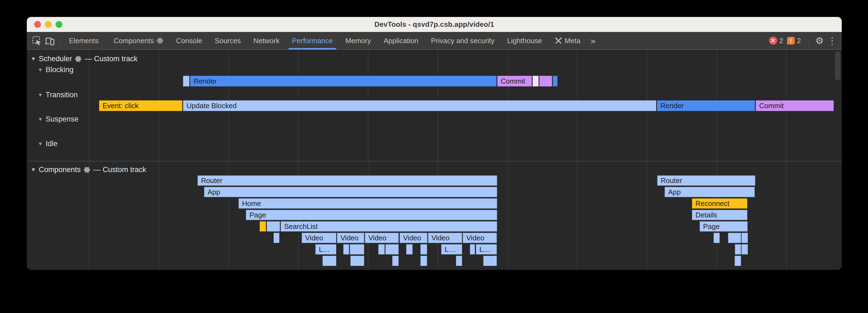 The height and width of the screenshot is (313, 868). What do you see at coordinates (141, 106) in the screenshot?
I see `flame-bar-event-click: Event: click` at bounding box center [141, 106].